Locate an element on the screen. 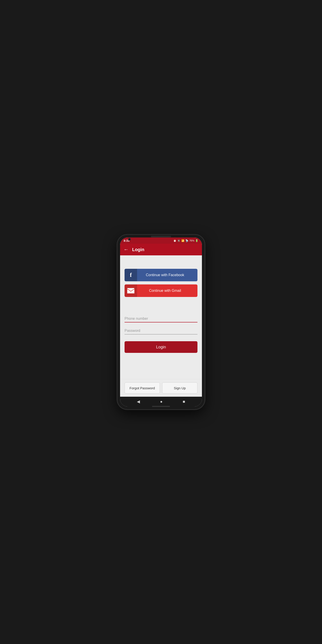  phone-frame: 8:33 ⏰ 🔇 📶 📡 76% 🔋 ← Login f is located at coordinates (161, 322).